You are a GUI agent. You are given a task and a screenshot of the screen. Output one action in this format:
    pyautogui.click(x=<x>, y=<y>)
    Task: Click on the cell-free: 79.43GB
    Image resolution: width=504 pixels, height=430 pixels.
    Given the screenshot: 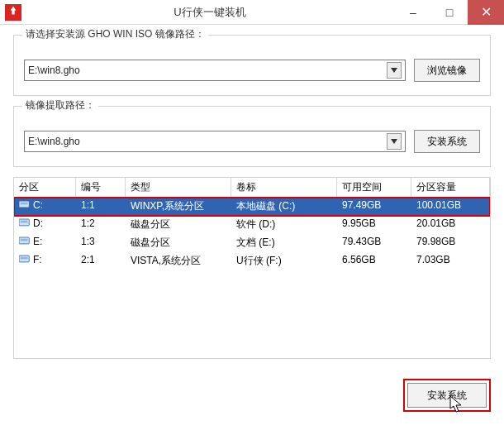 What is the action you would take?
    pyautogui.click(x=374, y=243)
    